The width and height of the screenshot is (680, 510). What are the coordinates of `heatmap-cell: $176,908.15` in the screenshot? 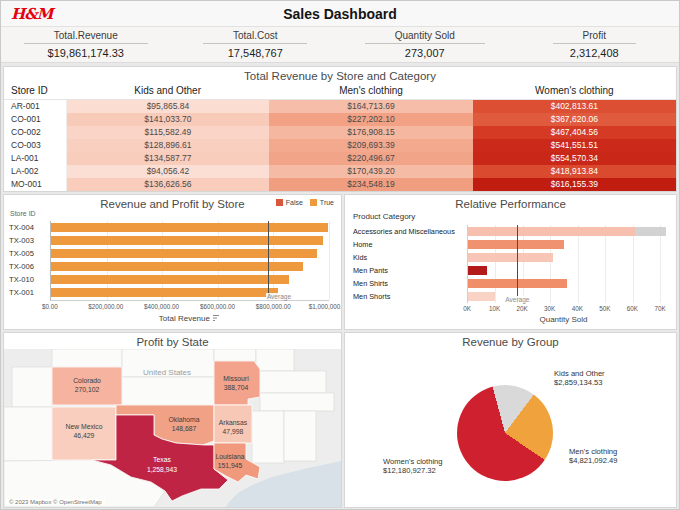 It's located at (370, 132).